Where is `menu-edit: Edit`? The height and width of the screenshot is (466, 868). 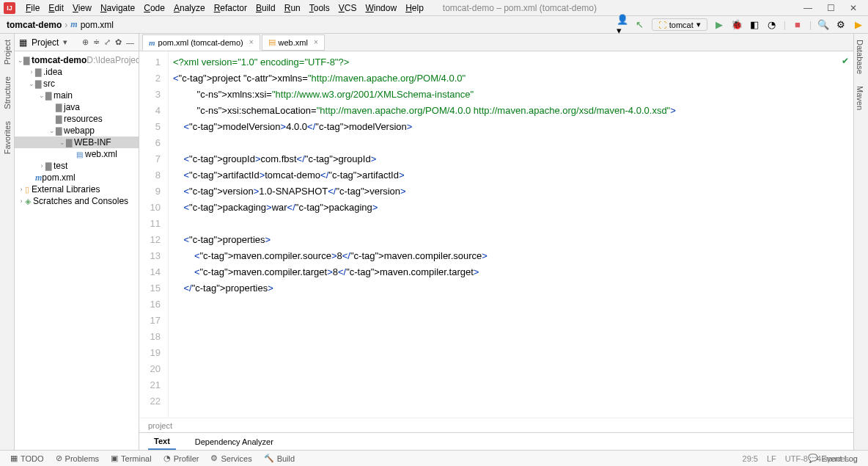
menu-edit: Edit is located at coordinates (56, 8).